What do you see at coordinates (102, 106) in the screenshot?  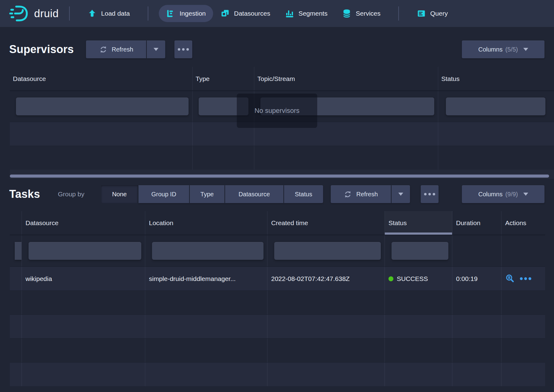 I see `supervisors-datasource-filter-input` at bounding box center [102, 106].